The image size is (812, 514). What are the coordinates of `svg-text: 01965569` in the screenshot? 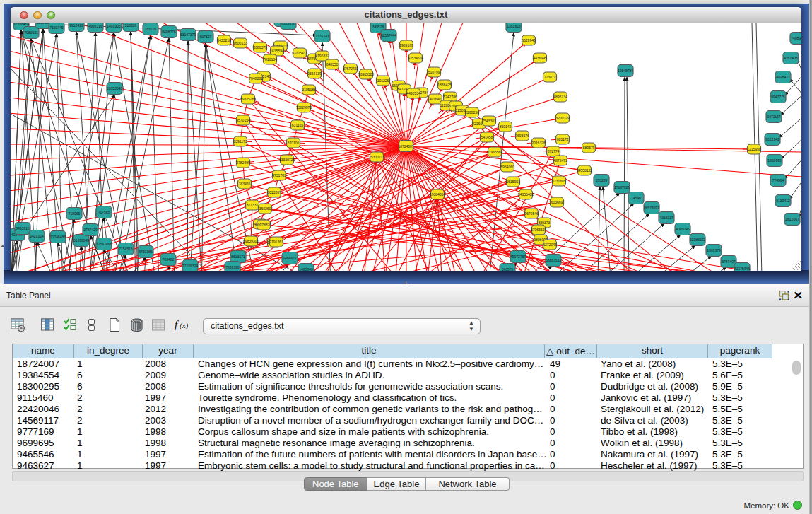 It's located at (495, 152).